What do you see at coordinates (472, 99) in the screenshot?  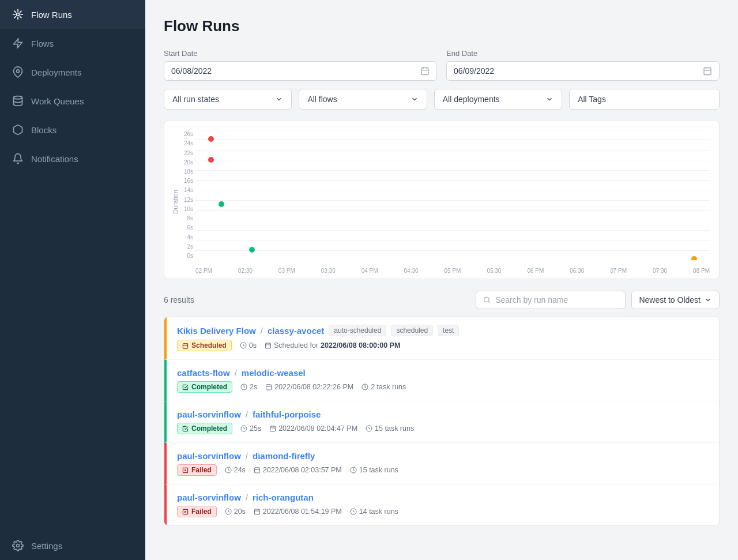 I see `deployments-label: All deployments` at bounding box center [472, 99].